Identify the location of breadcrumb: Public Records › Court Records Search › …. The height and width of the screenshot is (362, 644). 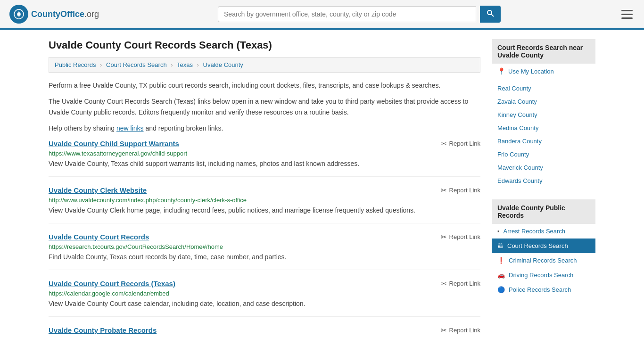
(264, 65).